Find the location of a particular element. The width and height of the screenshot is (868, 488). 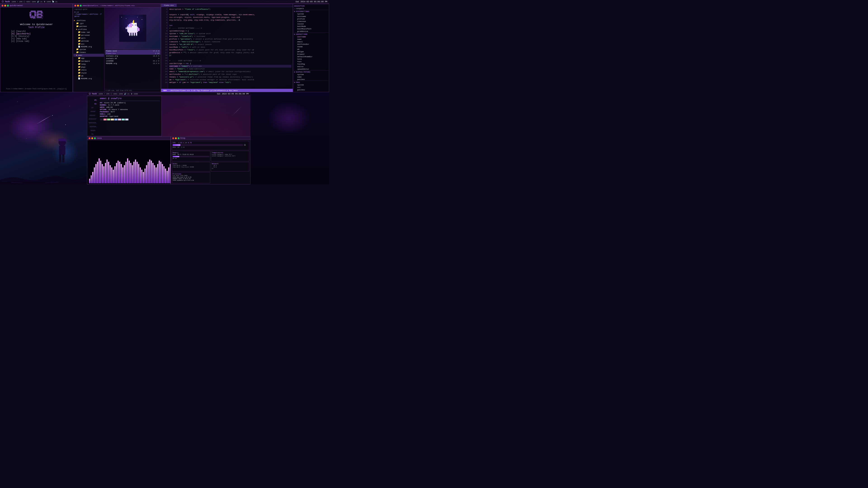

btop-min is located at coordinates (176, 138).